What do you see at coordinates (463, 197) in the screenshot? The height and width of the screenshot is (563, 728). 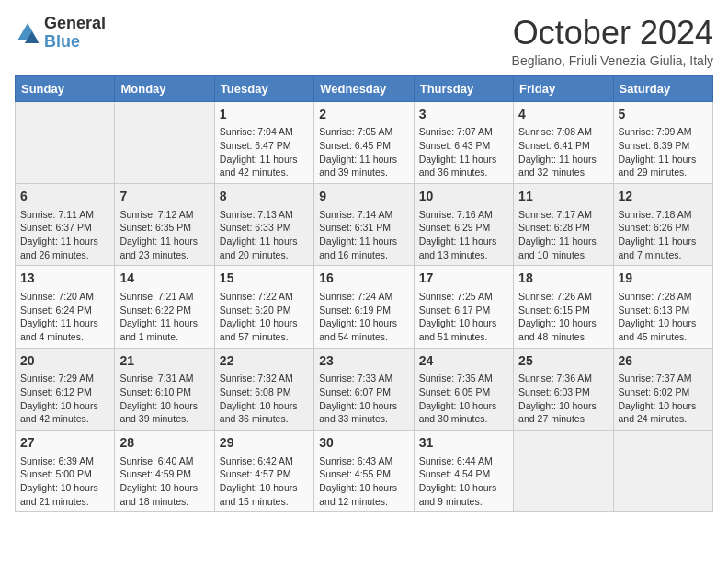 I see `day-number: 10` at bounding box center [463, 197].